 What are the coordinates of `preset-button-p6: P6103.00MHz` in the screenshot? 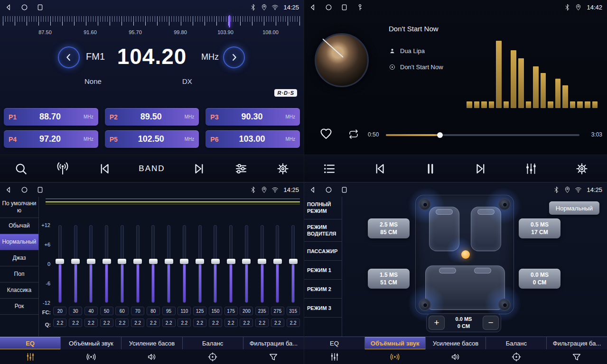 It's located at (252, 139).